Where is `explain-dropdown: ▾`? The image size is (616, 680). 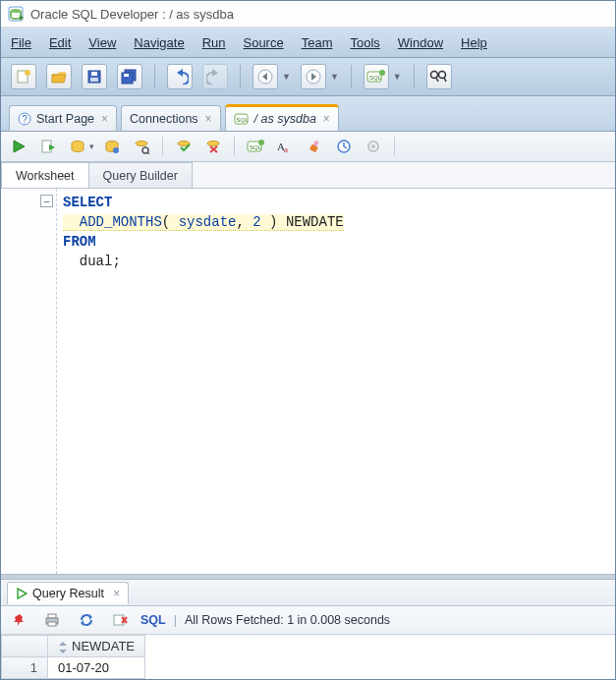 explain-dropdown: ▾ is located at coordinates (92, 146).